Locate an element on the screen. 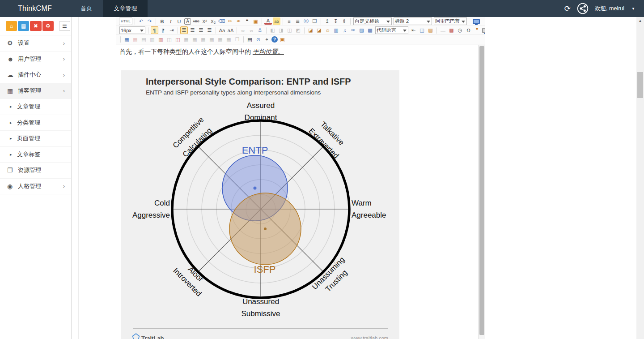  sidebar-item: ▦ 博客管理 › is located at coordinates (36, 91).